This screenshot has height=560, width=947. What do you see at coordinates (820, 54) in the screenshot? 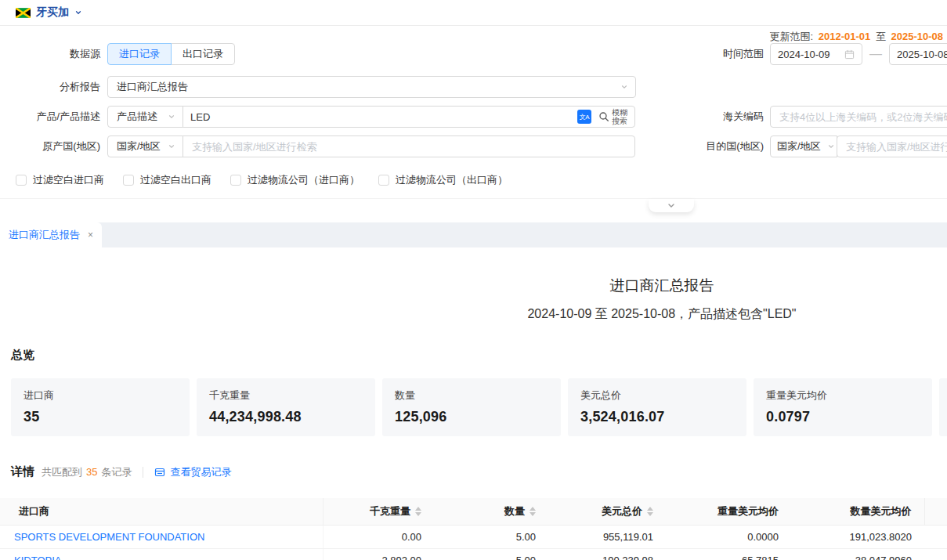
I see `time-range-group: 时间范围 —` at bounding box center [820, 54].